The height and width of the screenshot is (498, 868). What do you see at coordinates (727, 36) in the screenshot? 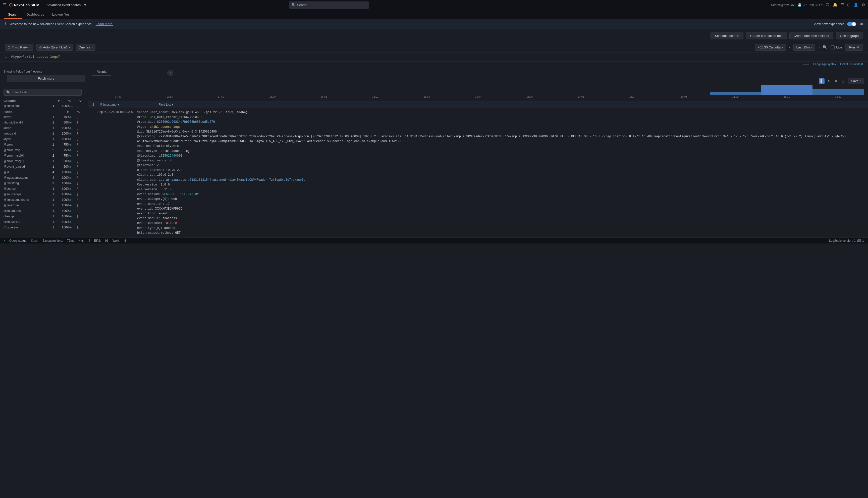
I see `schedule-search-button: Schedule search` at bounding box center [727, 36].